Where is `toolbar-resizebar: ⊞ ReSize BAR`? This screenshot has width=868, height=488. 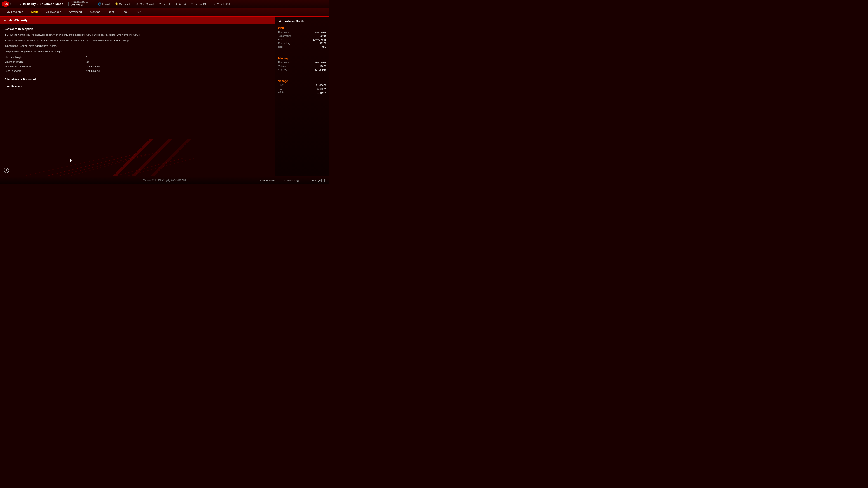 toolbar-resizebar: ⊞ ReSize BAR is located at coordinates (199, 4).